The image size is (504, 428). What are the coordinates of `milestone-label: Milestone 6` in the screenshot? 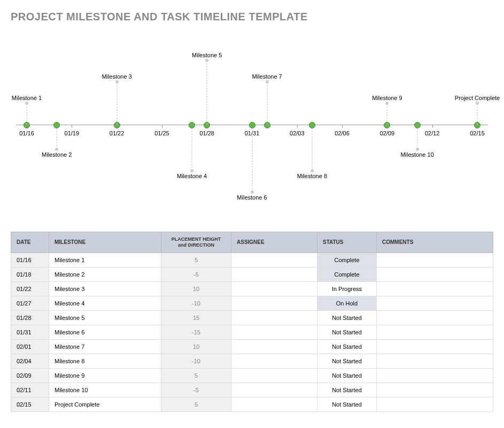 It's located at (252, 197).